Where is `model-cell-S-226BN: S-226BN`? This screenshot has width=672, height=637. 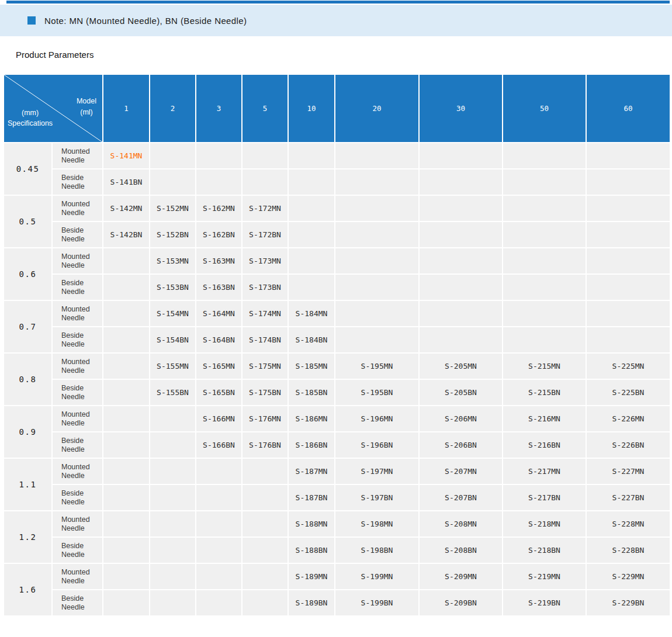 model-cell-S-226BN: S-226BN is located at coordinates (628, 445).